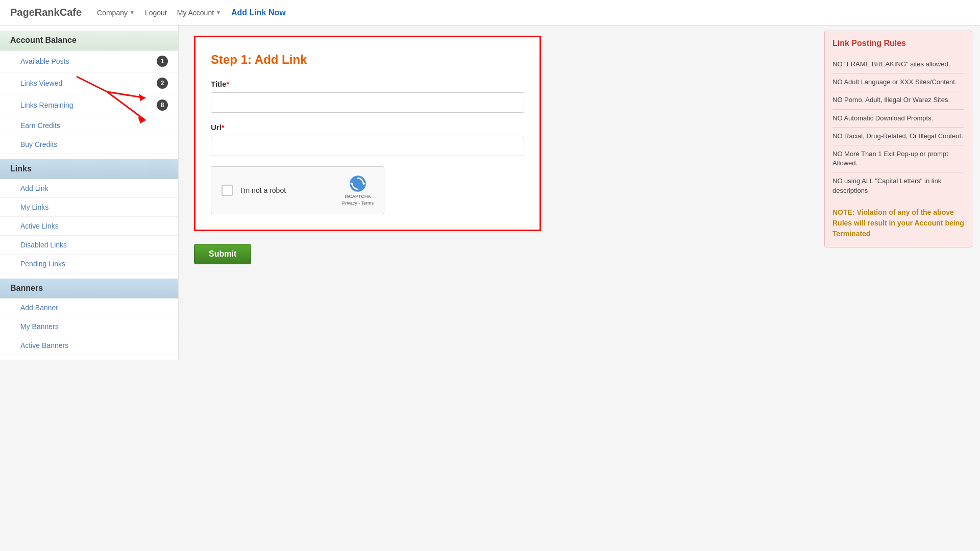  What do you see at coordinates (34, 188) in the screenshot?
I see `add-link-label: Add Link` at bounding box center [34, 188].